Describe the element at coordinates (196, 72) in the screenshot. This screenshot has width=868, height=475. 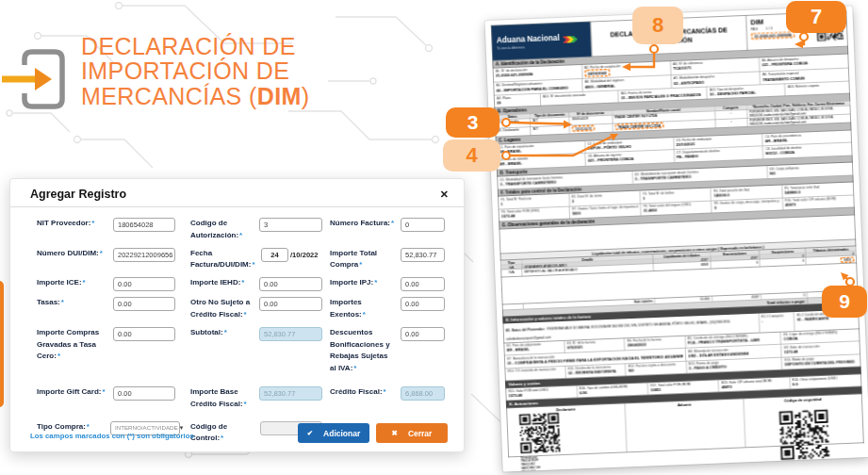
I see `page-title: DECLARACIÓN DE IMPORTACIÓN DE MERCANCÍAS…` at that location.